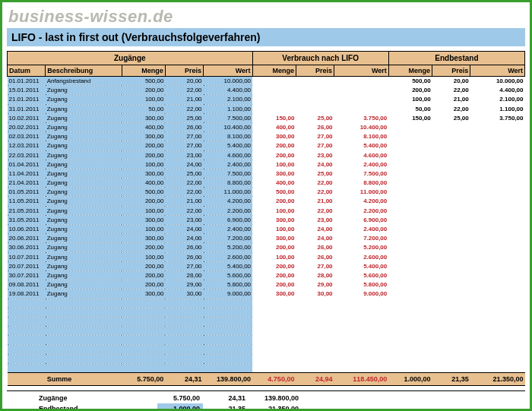  I want to click on cell-ep: 20,00, so click(451, 81).